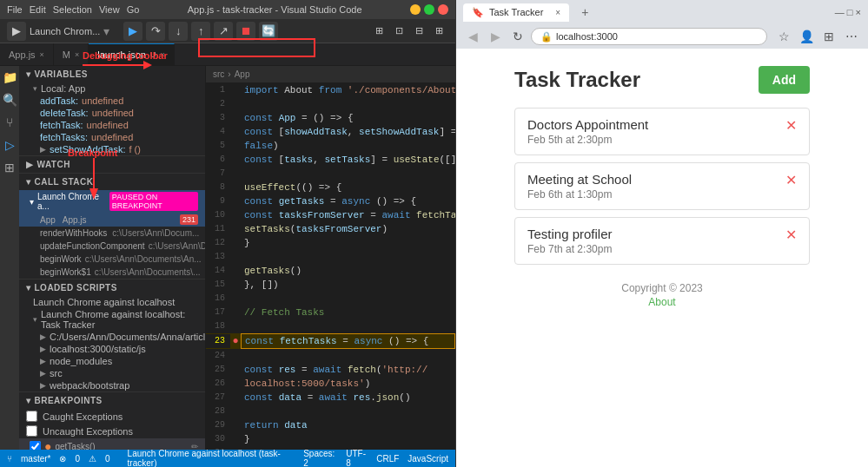 This screenshot has height=467, width=868. I want to click on loaded-articles: ▶ C:/Users/Ann/Documents/Anna/articles/.…, so click(112, 337).